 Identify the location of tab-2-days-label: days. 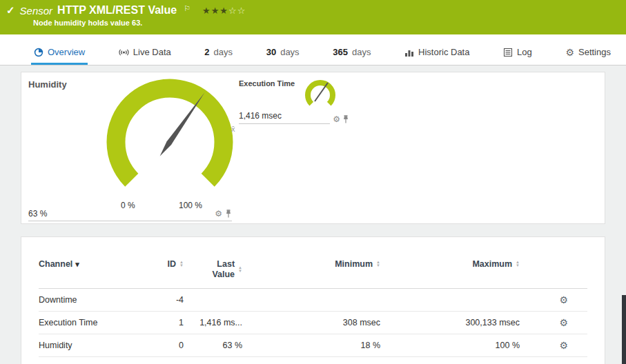
(224, 52).